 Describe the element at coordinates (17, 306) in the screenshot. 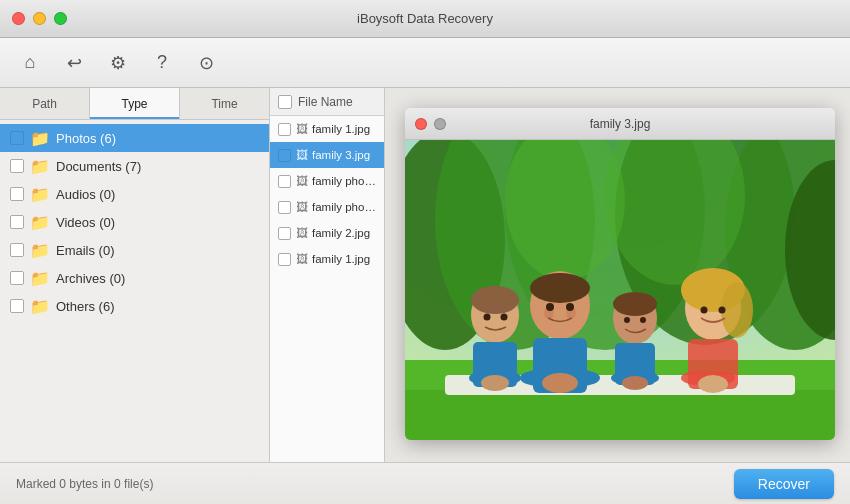

I see `others-checkbox` at that location.